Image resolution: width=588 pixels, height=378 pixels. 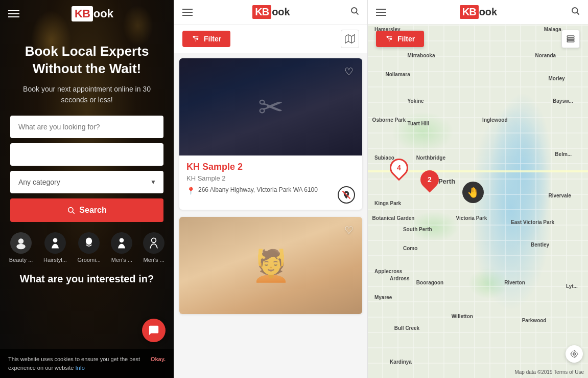 I want to click on locate-me-button, so click(x=574, y=354).